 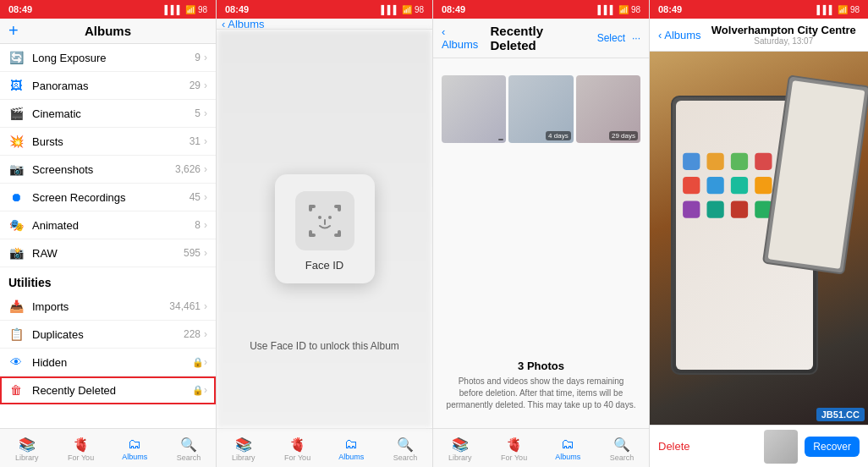 I want to click on faceid-icon, so click(x=325, y=221).